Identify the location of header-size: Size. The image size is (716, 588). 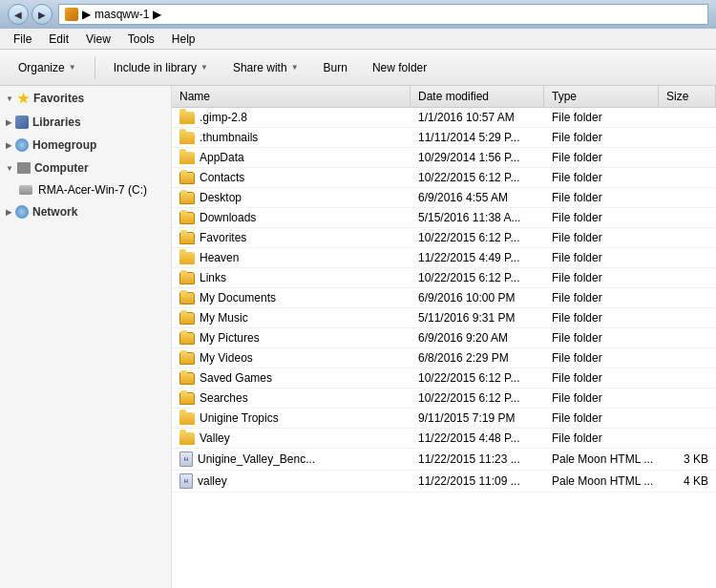
(687, 96).